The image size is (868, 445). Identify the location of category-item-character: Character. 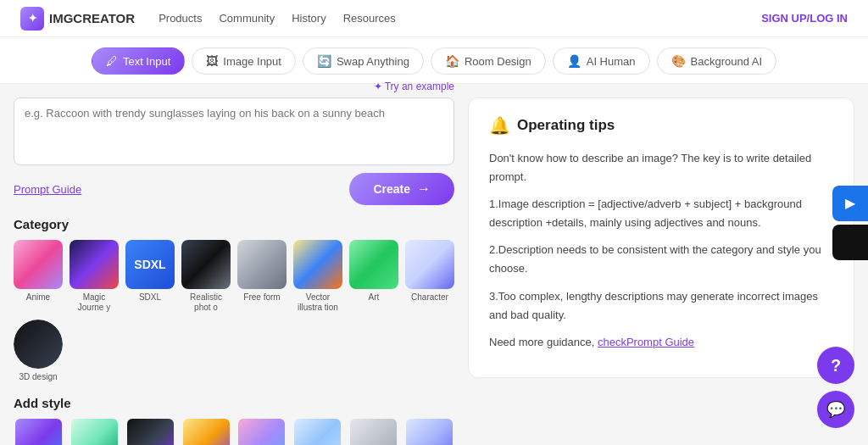
(430, 276).